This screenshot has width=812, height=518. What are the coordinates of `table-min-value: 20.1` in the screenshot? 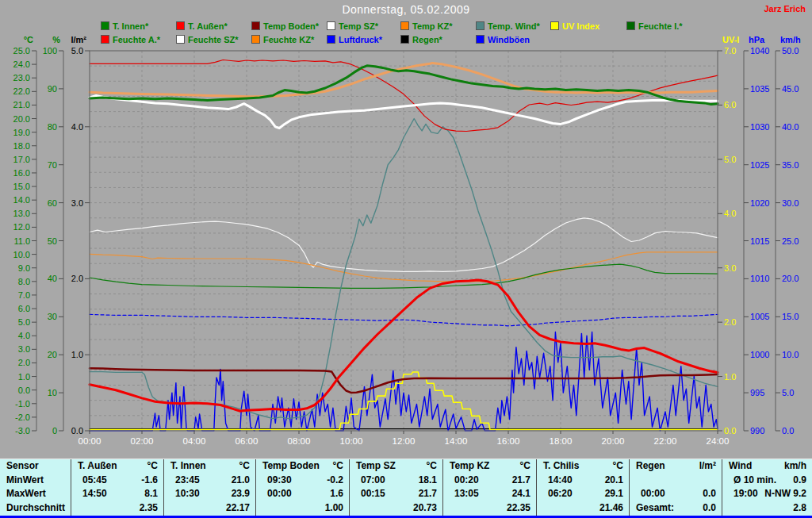 It's located at (614, 481).